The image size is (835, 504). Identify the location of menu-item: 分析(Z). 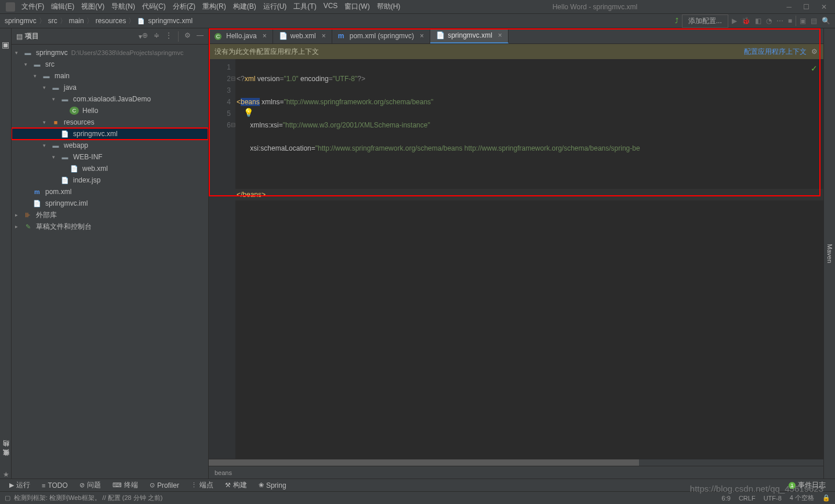
(184, 7).